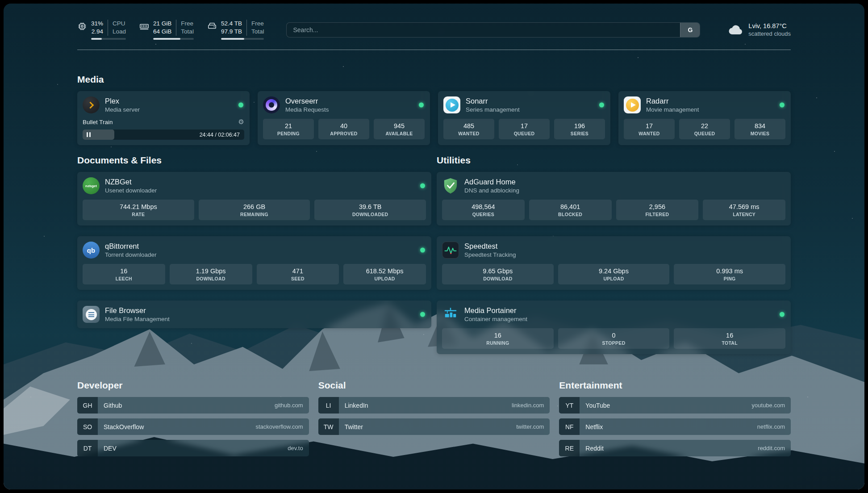 The height and width of the screenshot is (493, 868). Describe the element at coordinates (124, 427) in the screenshot. I see `bookmark-name: StackOverflow` at that location.